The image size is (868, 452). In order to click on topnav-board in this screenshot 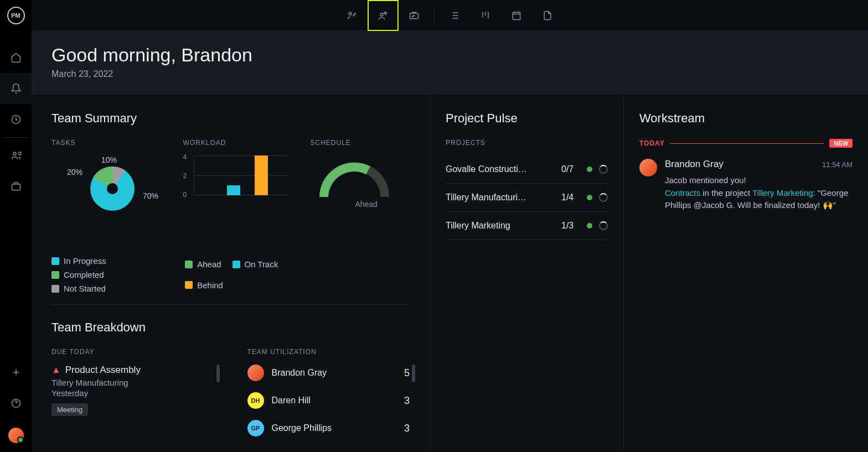, I will do `click(485, 15)`.